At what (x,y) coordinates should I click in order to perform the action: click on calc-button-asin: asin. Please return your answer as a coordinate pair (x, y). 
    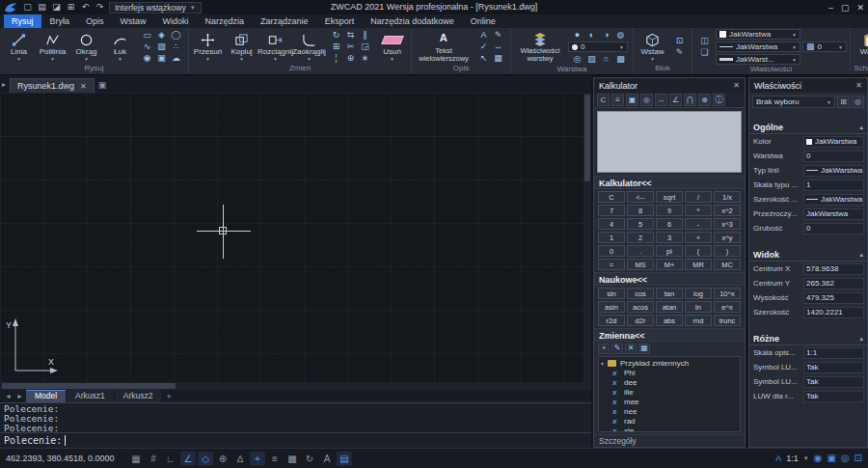
    Looking at the image, I should click on (611, 307).